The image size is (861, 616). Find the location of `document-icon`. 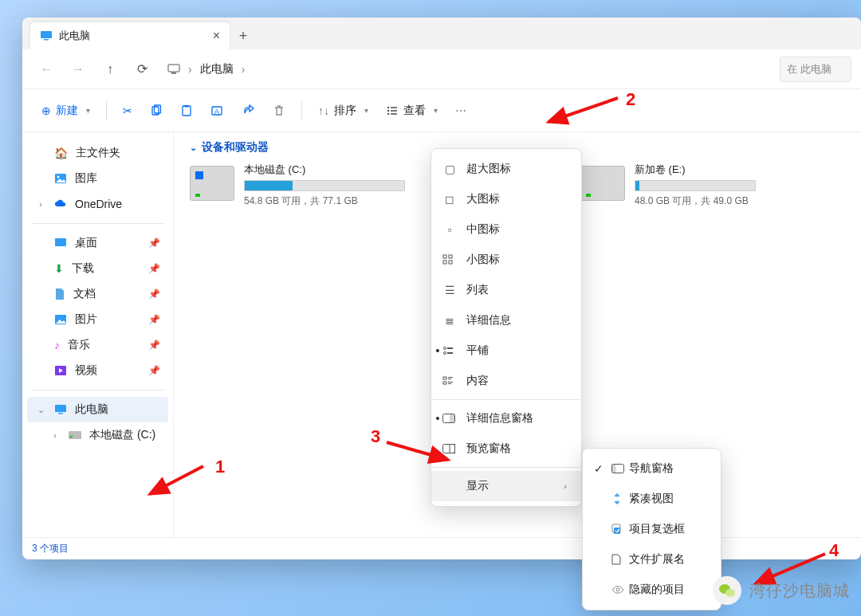

document-icon is located at coordinates (60, 294).